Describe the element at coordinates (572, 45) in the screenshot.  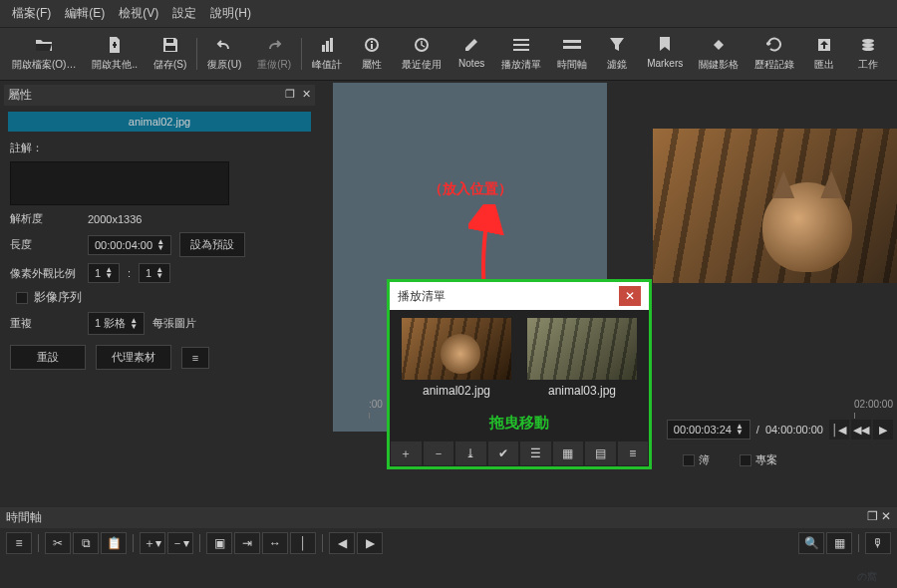
I see `timeline-icon` at that location.